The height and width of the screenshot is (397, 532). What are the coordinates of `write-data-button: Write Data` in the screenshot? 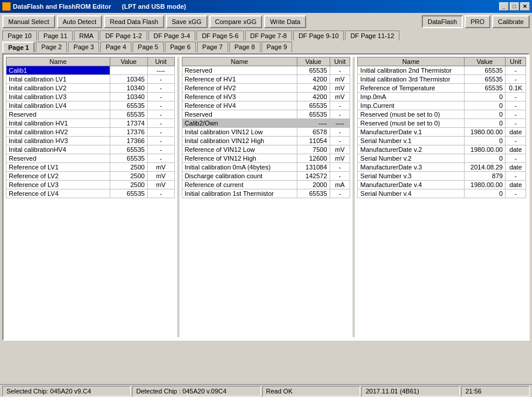 It's located at (285, 22).